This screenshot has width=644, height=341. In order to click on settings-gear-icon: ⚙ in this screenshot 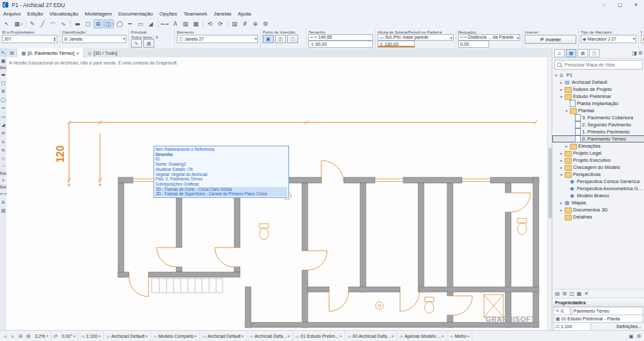, I will do `click(266, 24)`.